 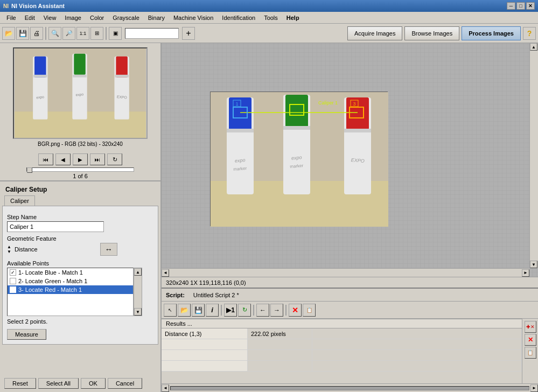 I want to click on toolbar-right: Acquire Images Browse Images Process Ima…, so click(x=442, y=33).